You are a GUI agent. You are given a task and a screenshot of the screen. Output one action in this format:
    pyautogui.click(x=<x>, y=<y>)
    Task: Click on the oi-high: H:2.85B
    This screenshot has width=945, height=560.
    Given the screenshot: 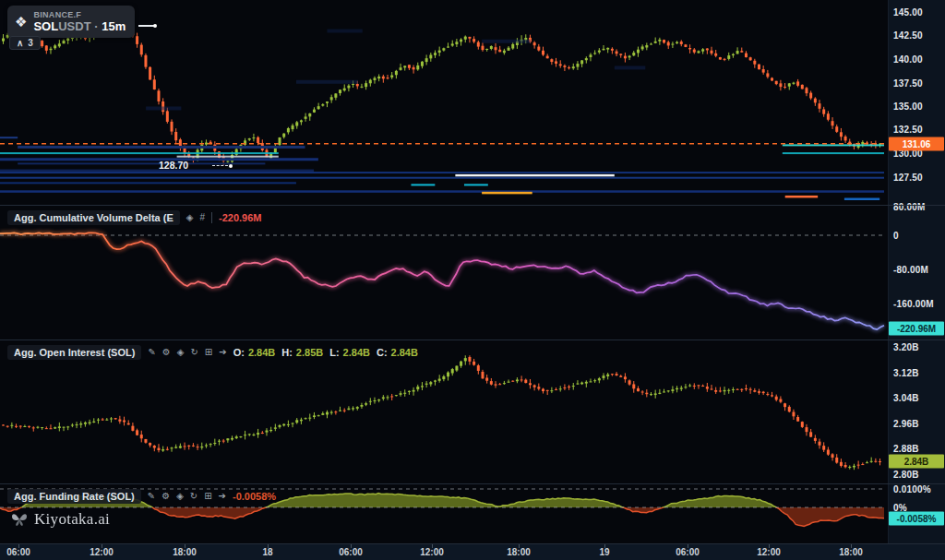 What is the action you would take?
    pyautogui.click(x=303, y=352)
    